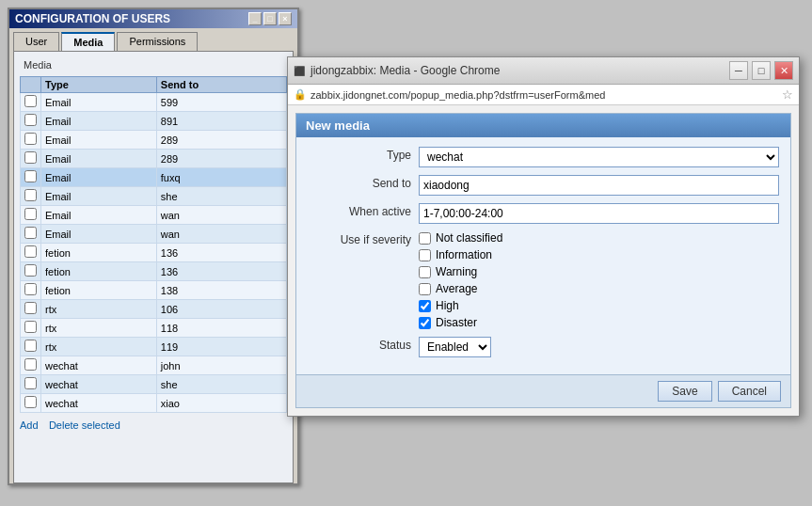 This screenshot has width=812, height=506. Describe the element at coordinates (154, 366) in the screenshot. I see `table-row: wechat john` at that location.